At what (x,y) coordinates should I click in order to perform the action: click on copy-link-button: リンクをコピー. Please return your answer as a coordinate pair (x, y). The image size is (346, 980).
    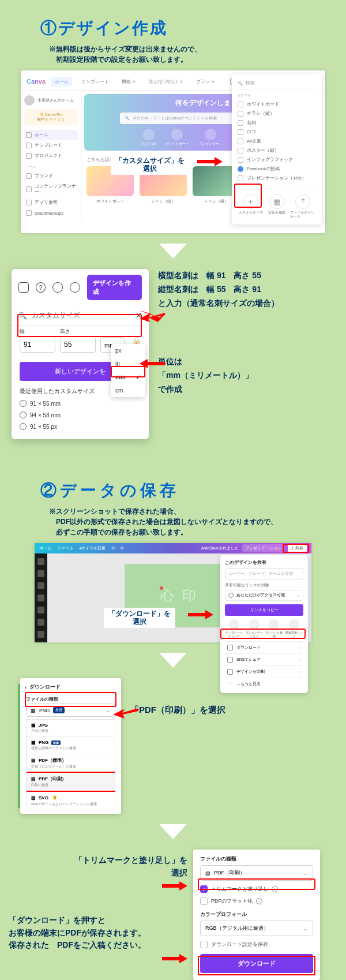
    Looking at the image, I should click on (264, 610).